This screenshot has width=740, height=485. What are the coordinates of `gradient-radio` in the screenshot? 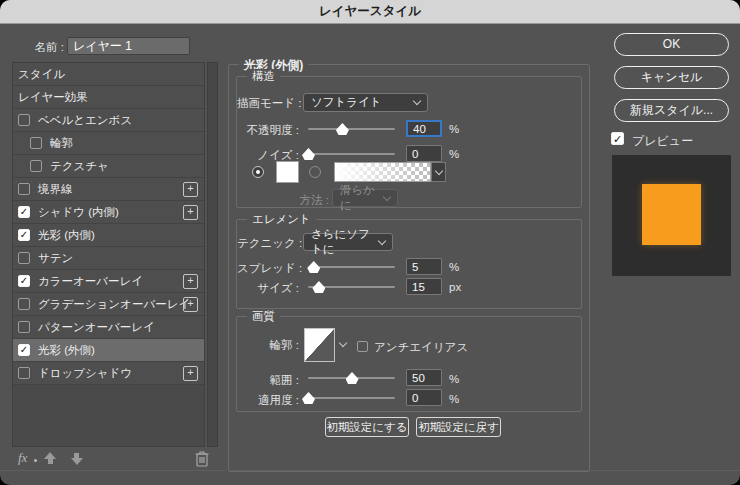 It's located at (315, 172).